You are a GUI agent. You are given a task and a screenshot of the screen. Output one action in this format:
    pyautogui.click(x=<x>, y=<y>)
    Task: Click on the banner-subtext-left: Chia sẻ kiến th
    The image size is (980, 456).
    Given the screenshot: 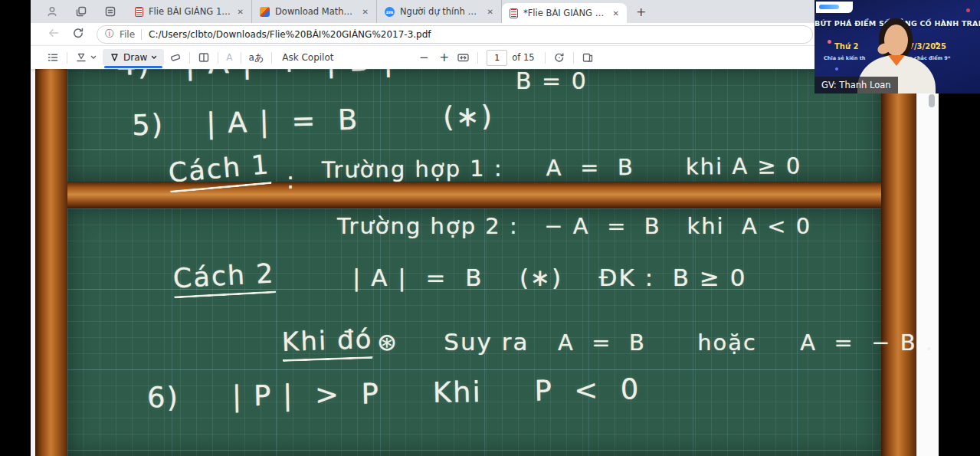 What is the action you would take?
    pyautogui.click(x=844, y=58)
    